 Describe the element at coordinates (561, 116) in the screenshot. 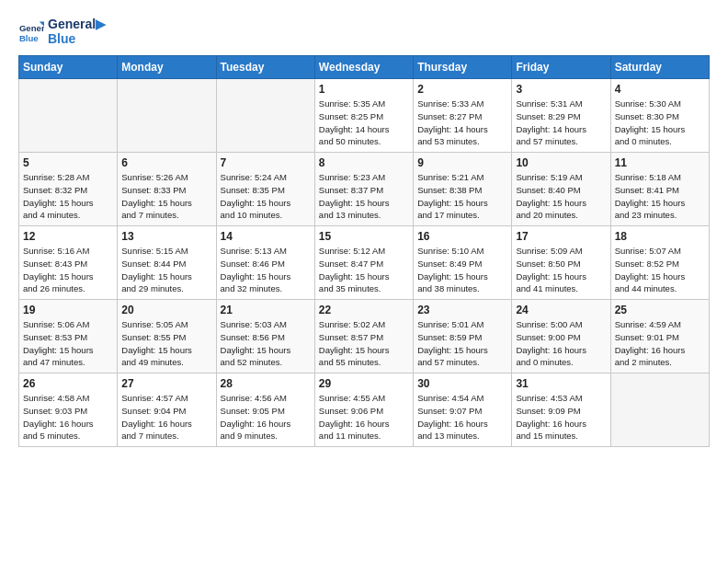

I see `calendar-cell: 3Sunrise: 5:31 AM Sunset: 8:29 PM Daylig…` at that location.